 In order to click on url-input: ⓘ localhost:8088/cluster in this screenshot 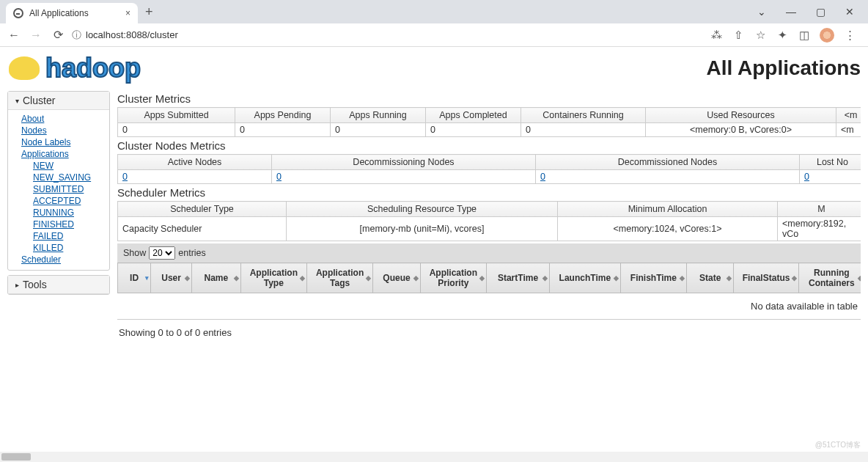, I will do `click(388, 35)`.